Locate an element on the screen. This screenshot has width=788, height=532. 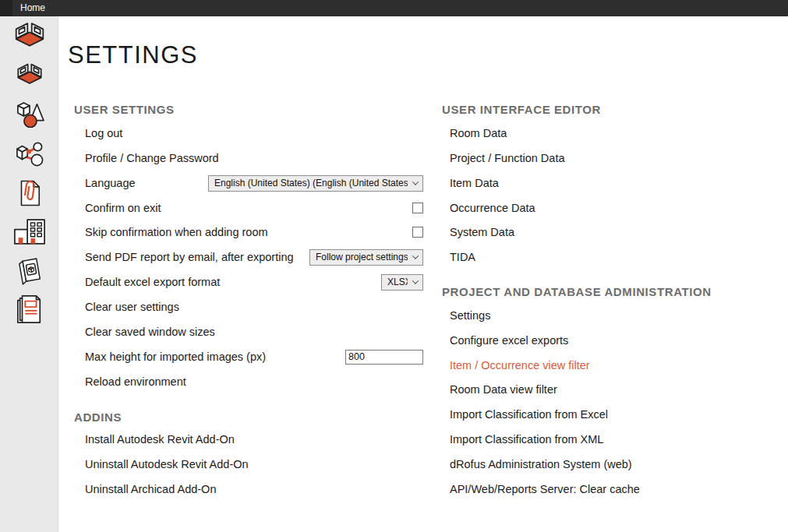
section-header-admin: PROJECT AND DATABASE ADMINISTRATION is located at coordinates (577, 291).